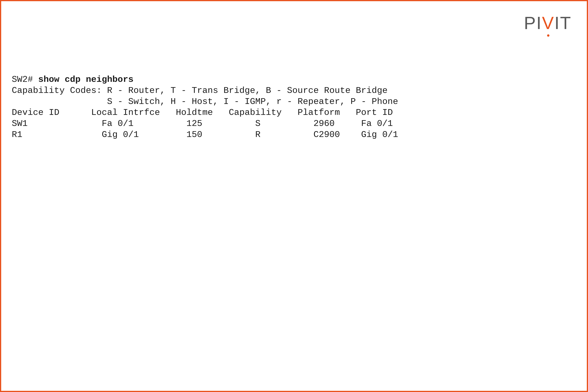 The height and width of the screenshot is (392, 588). Describe the element at coordinates (533, 23) in the screenshot. I see `logo-text-left: PI` at that location.